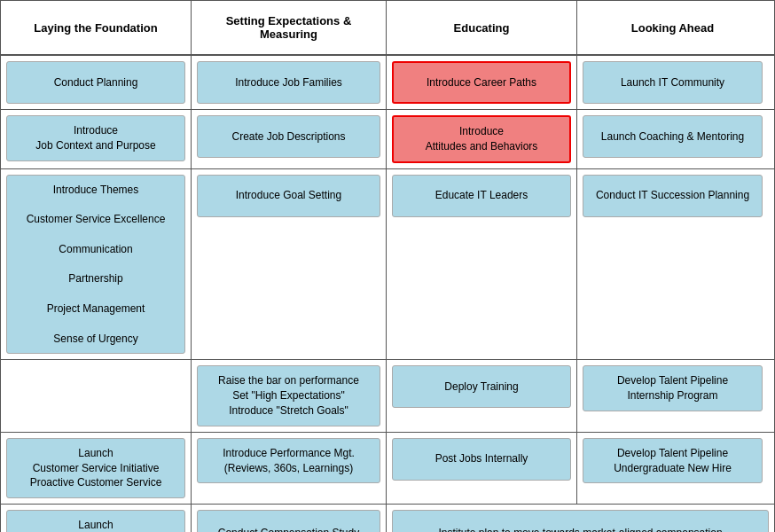 The height and width of the screenshot is (532, 775). Describe the element at coordinates (388, 395) in the screenshot. I see `row-4: Raise the bar on performanceSet "High Ex…` at that location.